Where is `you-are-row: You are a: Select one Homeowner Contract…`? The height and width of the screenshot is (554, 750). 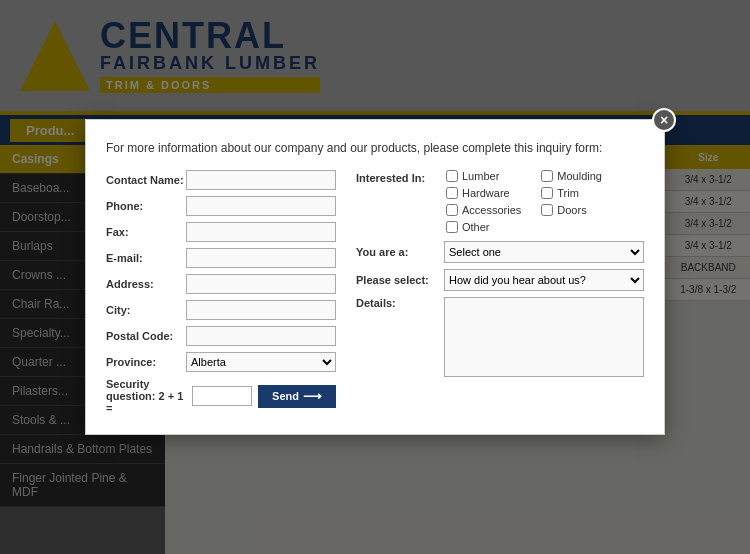 you-are-row: You are a: Select one Homeowner Contract… is located at coordinates (500, 252).